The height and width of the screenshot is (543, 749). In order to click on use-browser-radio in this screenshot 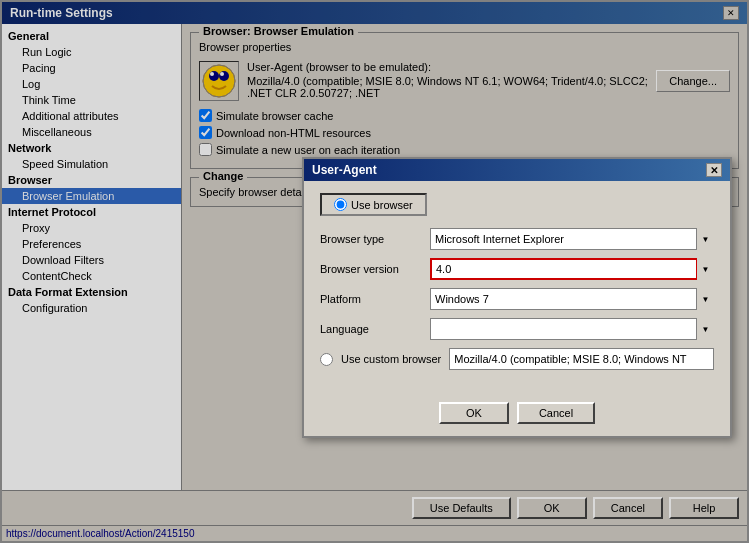, I will do `click(340, 204)`.